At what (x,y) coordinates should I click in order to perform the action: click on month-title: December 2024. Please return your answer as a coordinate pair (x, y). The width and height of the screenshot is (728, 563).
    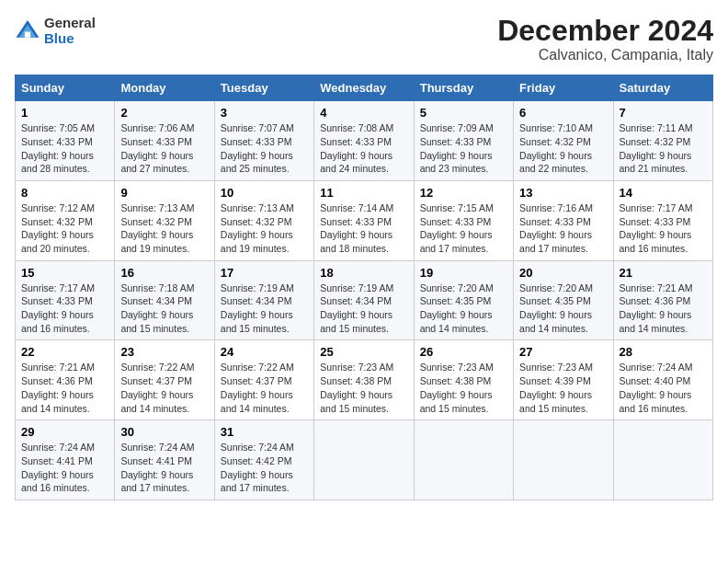
    Looking at the image, I should click on (605, 31).